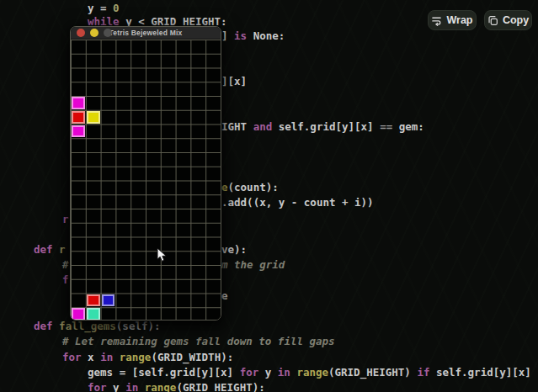 The image size is (538, 392). What do you see at coordinates (94, 33) in the screenshot?
I see `traffic-lights` at bounding box center [94, 33].